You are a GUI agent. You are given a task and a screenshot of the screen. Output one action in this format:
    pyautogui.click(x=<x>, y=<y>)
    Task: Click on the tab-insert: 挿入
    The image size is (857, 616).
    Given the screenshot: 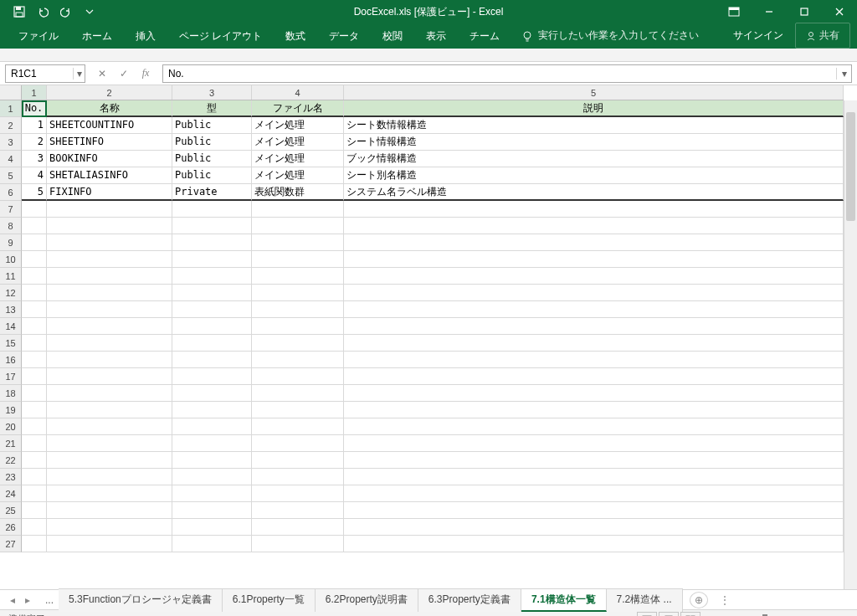 What is the action you would take?
    pyautogui.click(x=146, y=36)
    